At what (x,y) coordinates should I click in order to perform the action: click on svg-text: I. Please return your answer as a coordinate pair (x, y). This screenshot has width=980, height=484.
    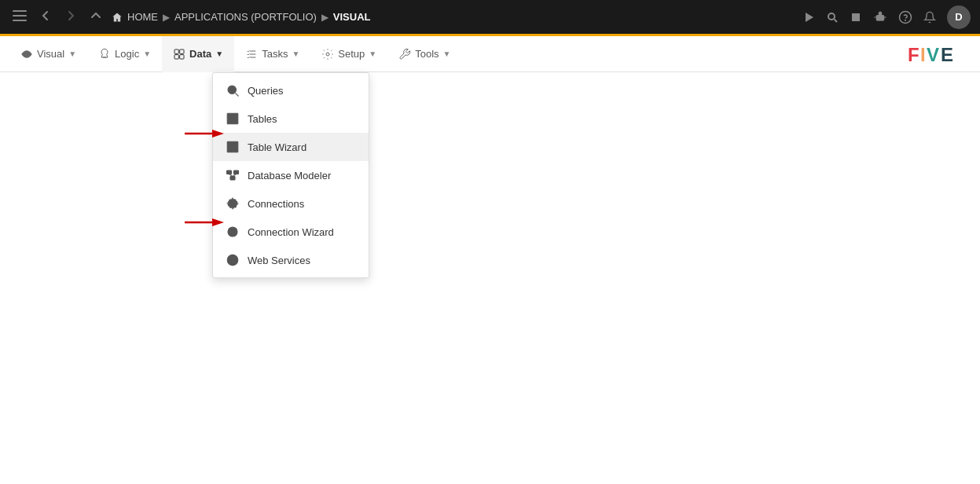
    Looking at the image, I should click on (923, 55).